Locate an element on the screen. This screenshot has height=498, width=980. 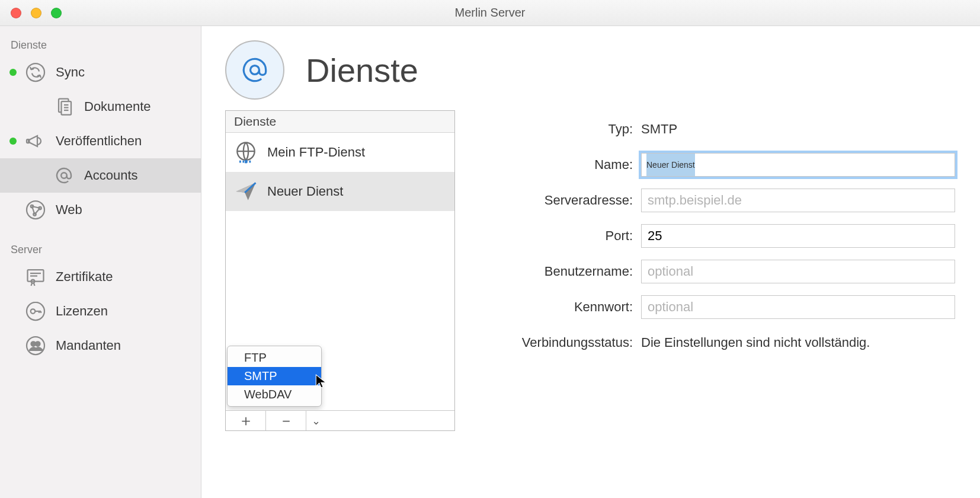
label-type: Typ: is located at coordinates (559, 129).